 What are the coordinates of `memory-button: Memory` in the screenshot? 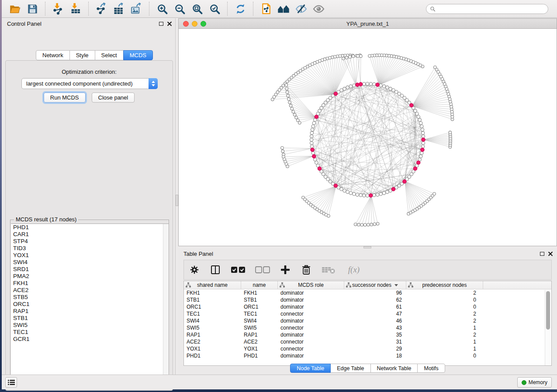 It's located at (535, 382).